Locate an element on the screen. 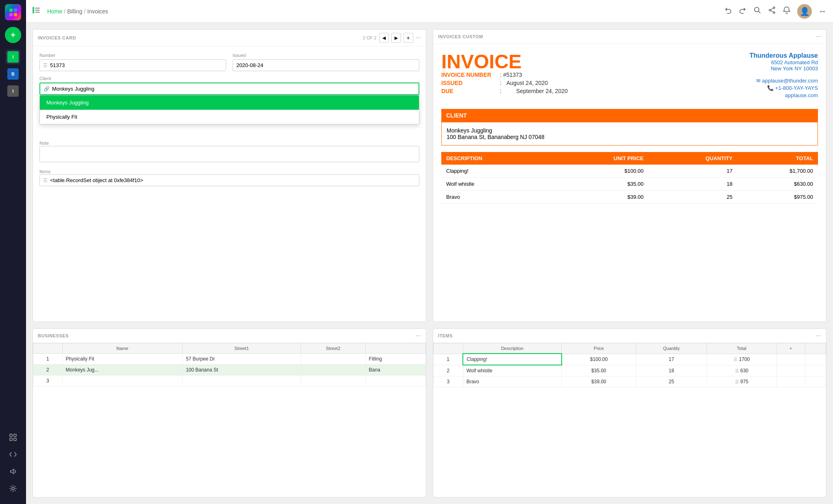 Image resolution: width=833 pixels, height=504 pixels. biz-street1-0: 57 Burpee Dr is located at coordinates (242, 359).